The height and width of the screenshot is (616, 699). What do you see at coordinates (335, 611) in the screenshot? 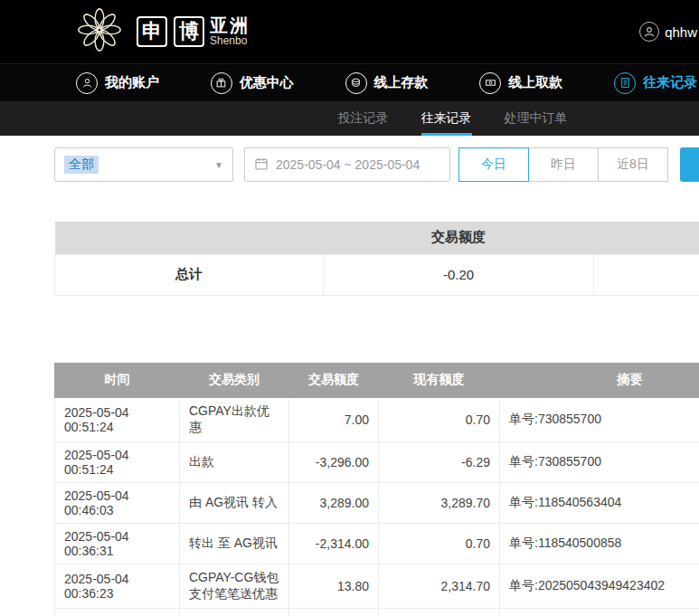
I see `cell-amount: 2,300.00` at bounding box center [335, 611].